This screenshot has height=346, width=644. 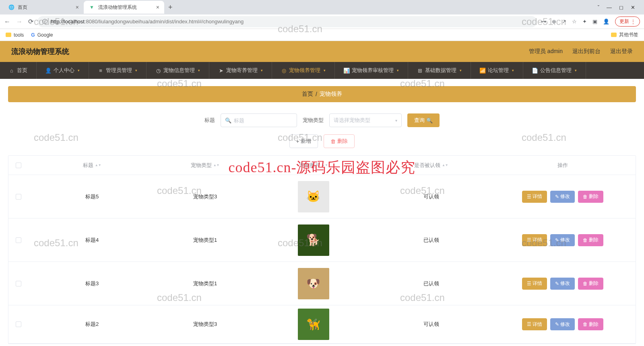 What do you see at coordinates (440, 70) in the screenshot?
I see `nav-item-7: ⊞基础数据管理▾` at bounding box center [440, 70].